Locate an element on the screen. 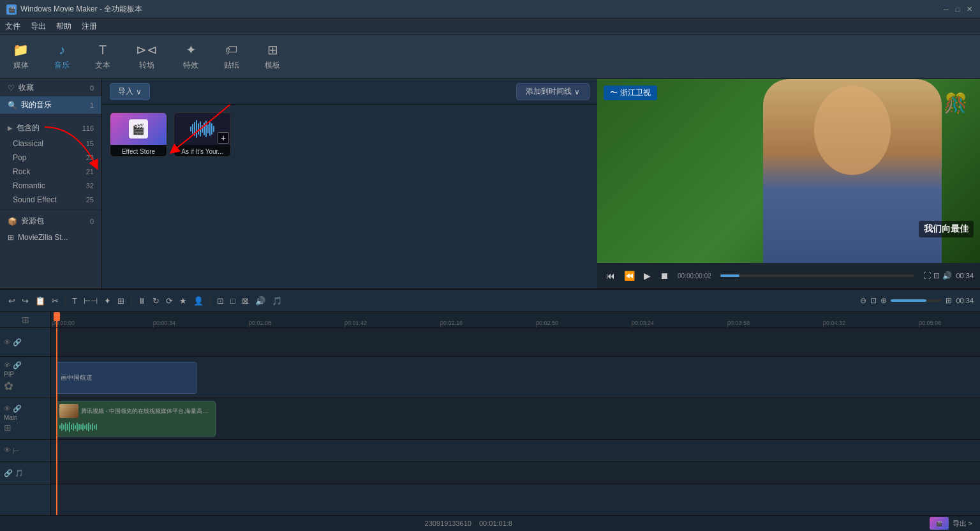 The width and height of the screenshot is (980, 531). link-icon-audio: 🔗 is located at coordinates (8, 474).